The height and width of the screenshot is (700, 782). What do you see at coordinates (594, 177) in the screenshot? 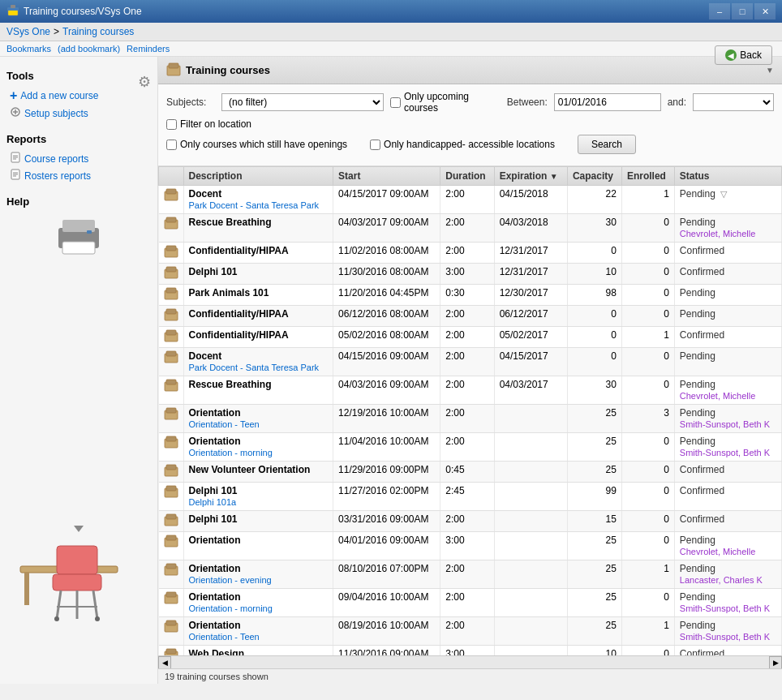
I see `col-capacity: Capacity` at bounding box center [594, 177].